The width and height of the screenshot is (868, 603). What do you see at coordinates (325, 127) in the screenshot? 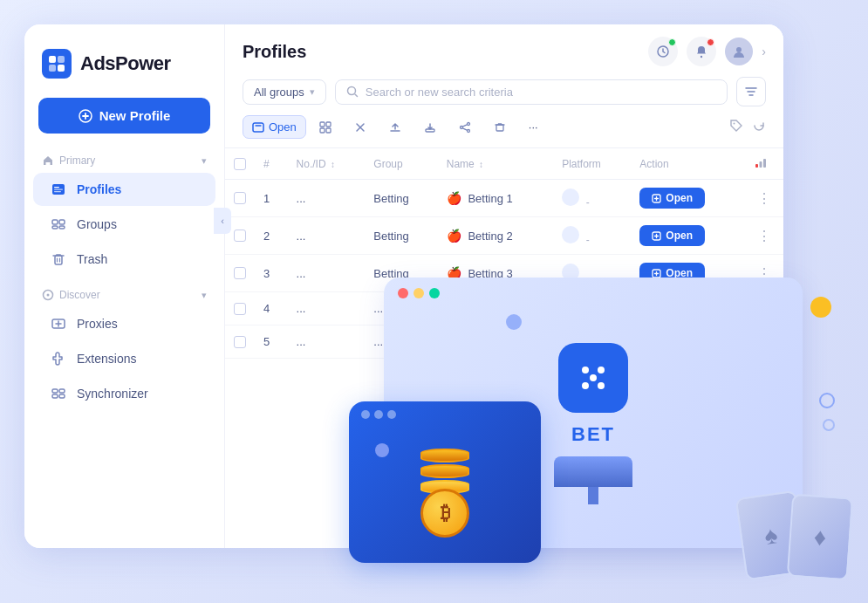
I see `grid-action-button` at bounding box center [325, 127].